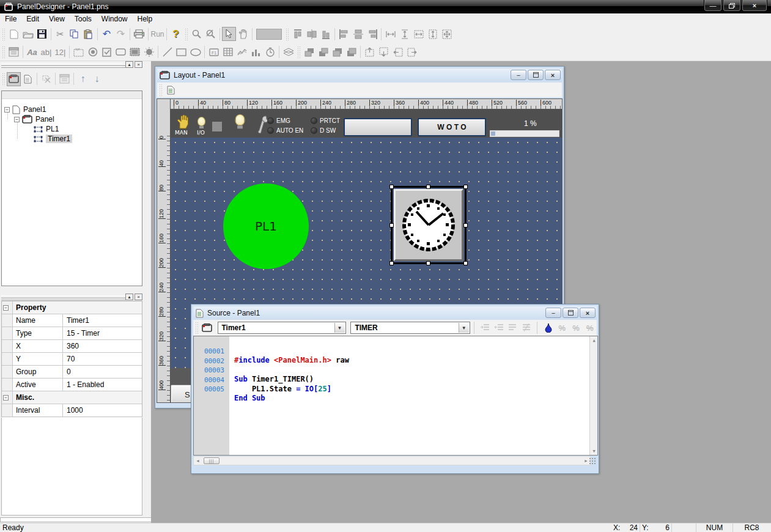  Describe the element at coordinates (314, 121) in the screenshot. I see `prtct-indicator-icon` at that location.